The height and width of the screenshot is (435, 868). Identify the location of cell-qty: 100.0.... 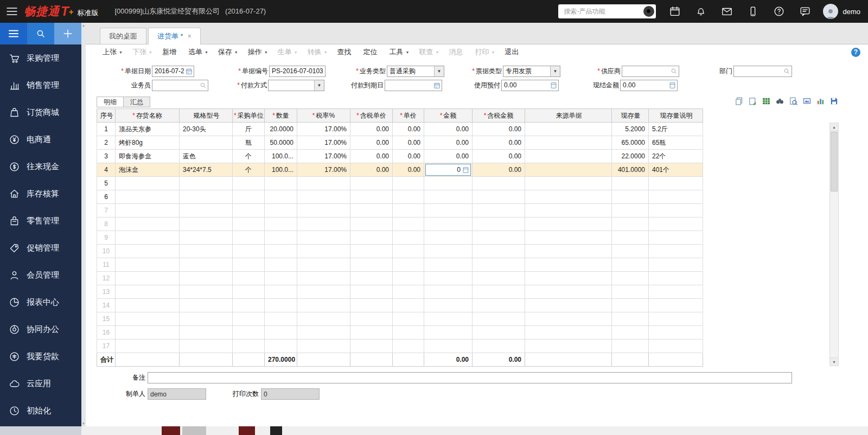
(281, 170).